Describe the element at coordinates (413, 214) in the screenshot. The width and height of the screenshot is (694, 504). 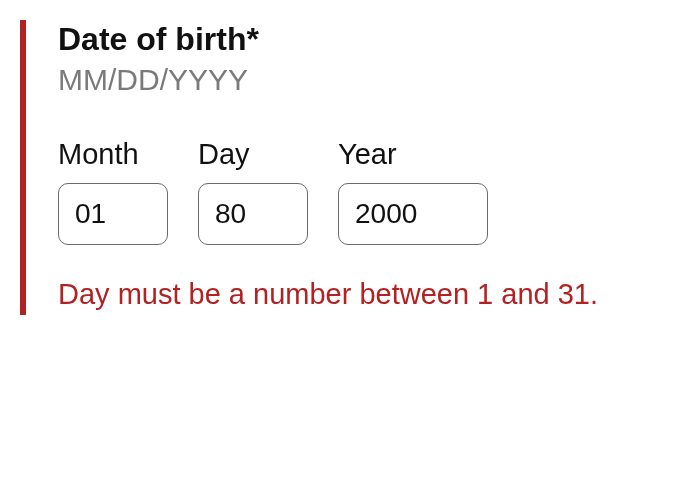
I see `year-input` at that location.